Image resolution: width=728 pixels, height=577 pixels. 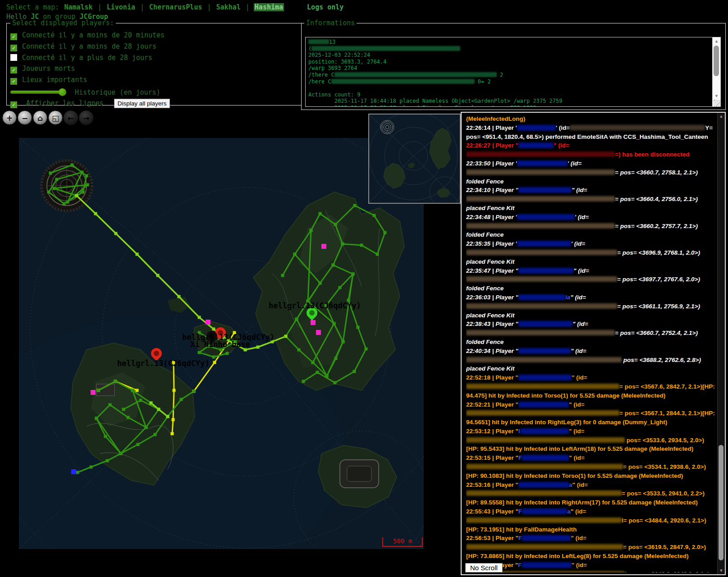 I want to click on log-entry: 22:40:34 | Player "" (id= pos= <3688.2, …, so click(x=591, y=360).